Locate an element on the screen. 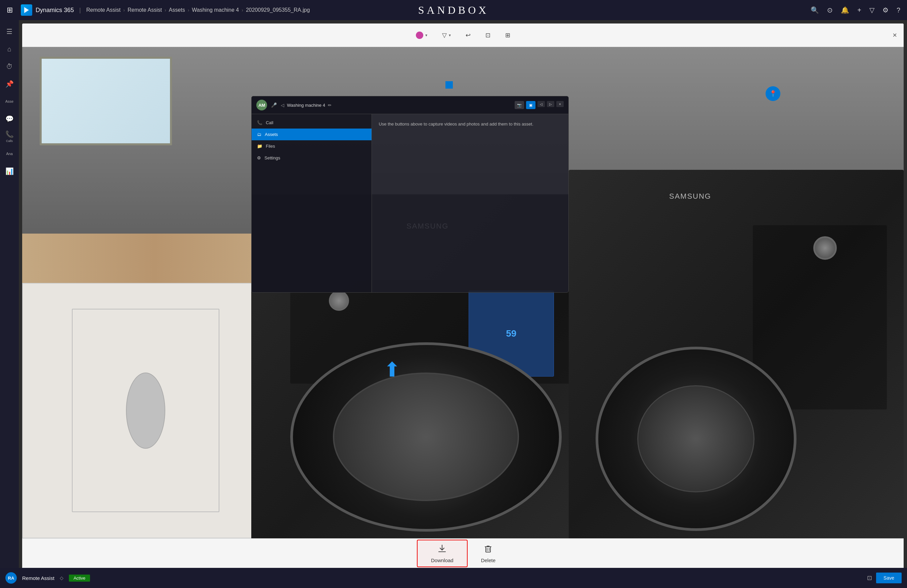 Image resolution: width=907 pixels, height=588 pixels. hololens-nav-call: 📞 Call is located at coordinates (312, 123).